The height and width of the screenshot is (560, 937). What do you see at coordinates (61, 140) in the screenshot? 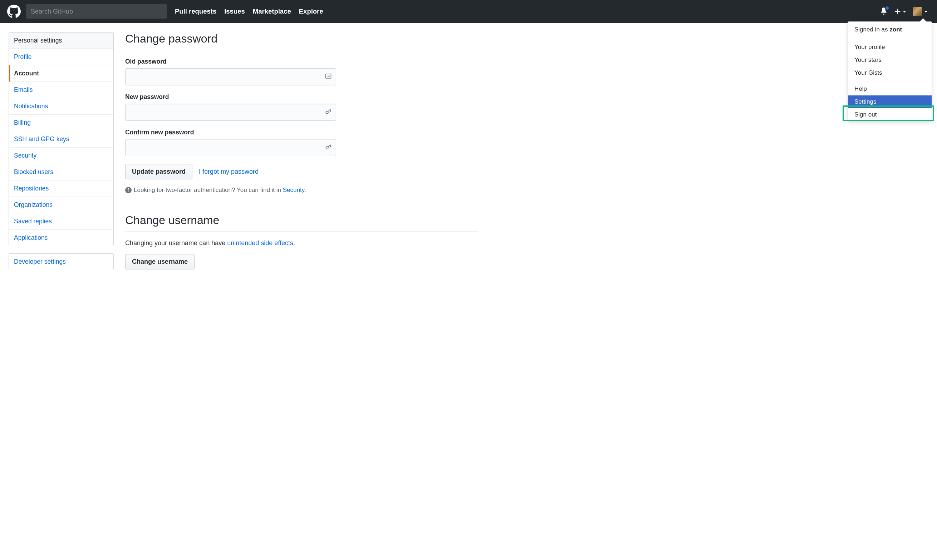
I see `sidebar-item-ssh-gpg: SSH and GPG keys` at bounding box center [61, 140].